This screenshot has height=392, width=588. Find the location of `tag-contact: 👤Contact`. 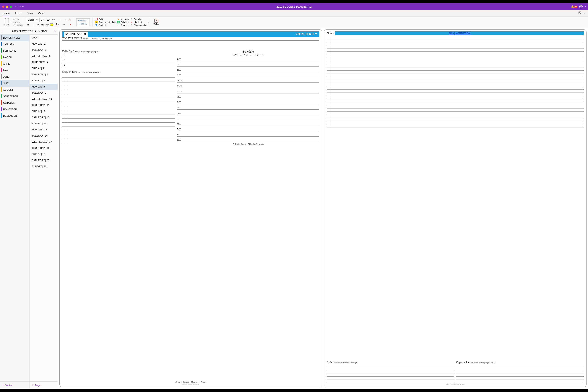

tag-contact: 👤Contact is located at coordinates (105, 25).